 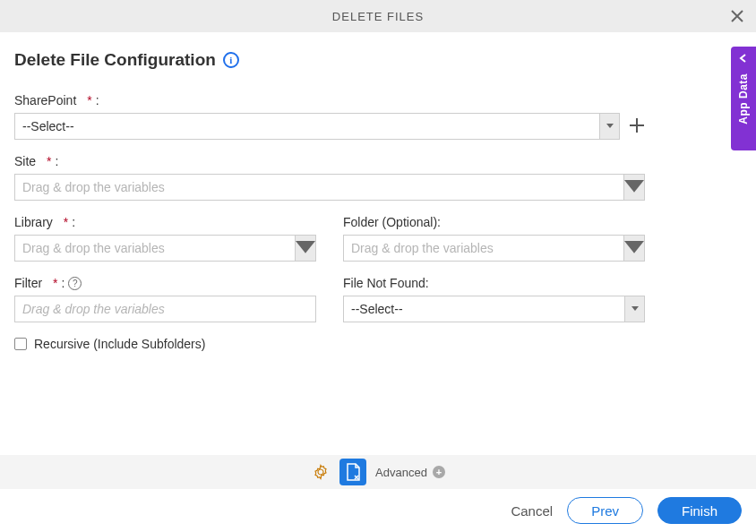 I want to click on info-icon: i, so click(x=231, y=60).